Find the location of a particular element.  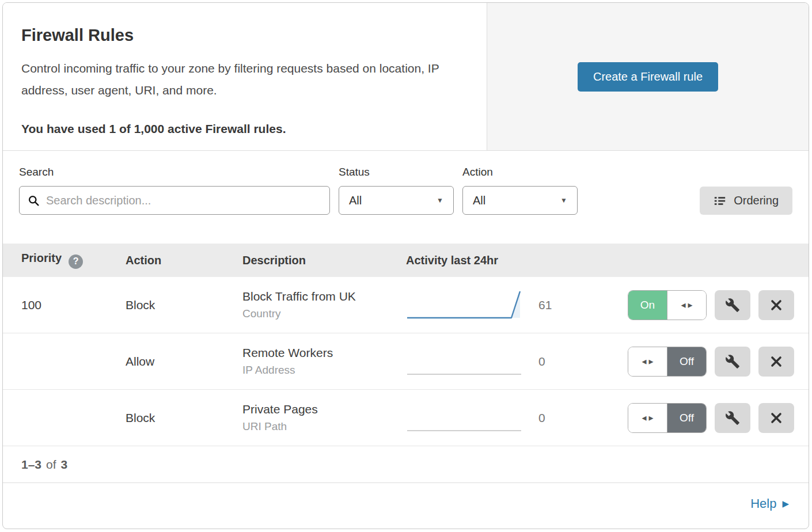

rule-match-type: URI Path is located at coordinates (324, 427).